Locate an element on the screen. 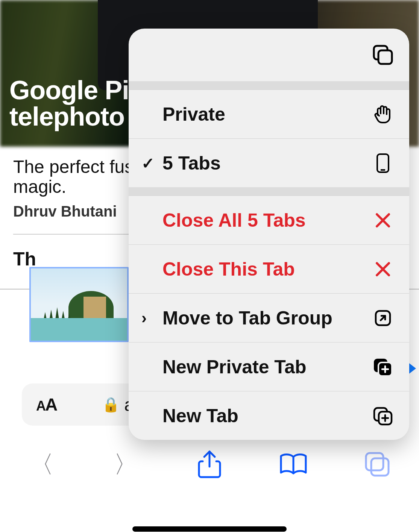 This screenshot has height=532, width=419. lede-line2: magic. is located at coordinates (40, 186).